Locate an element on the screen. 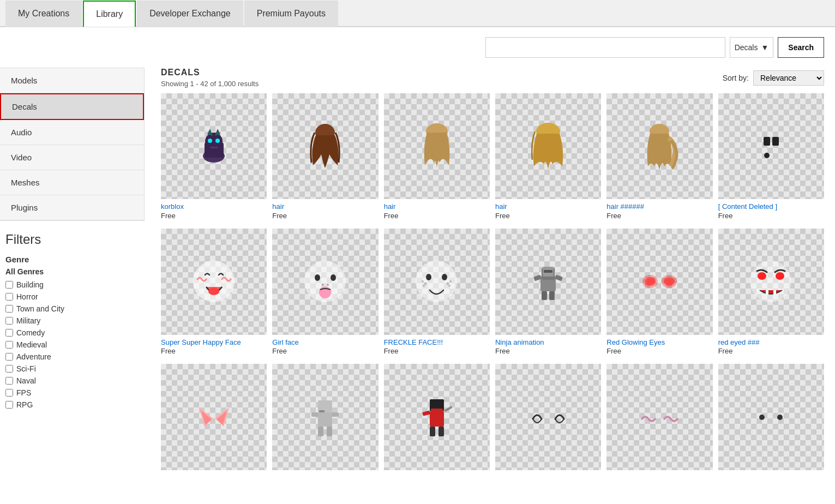 The image size is (835, 504). item-card-eyes-simple is located at coordinates (548, 418).